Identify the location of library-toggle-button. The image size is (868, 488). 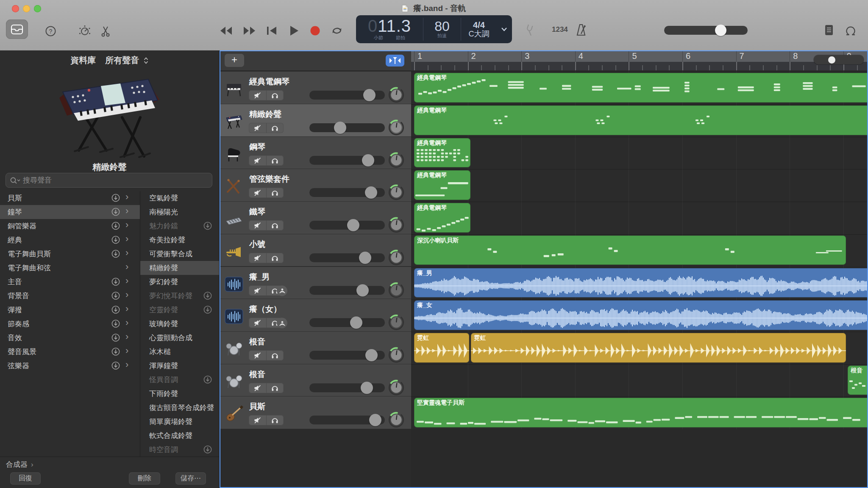
(17, 29).